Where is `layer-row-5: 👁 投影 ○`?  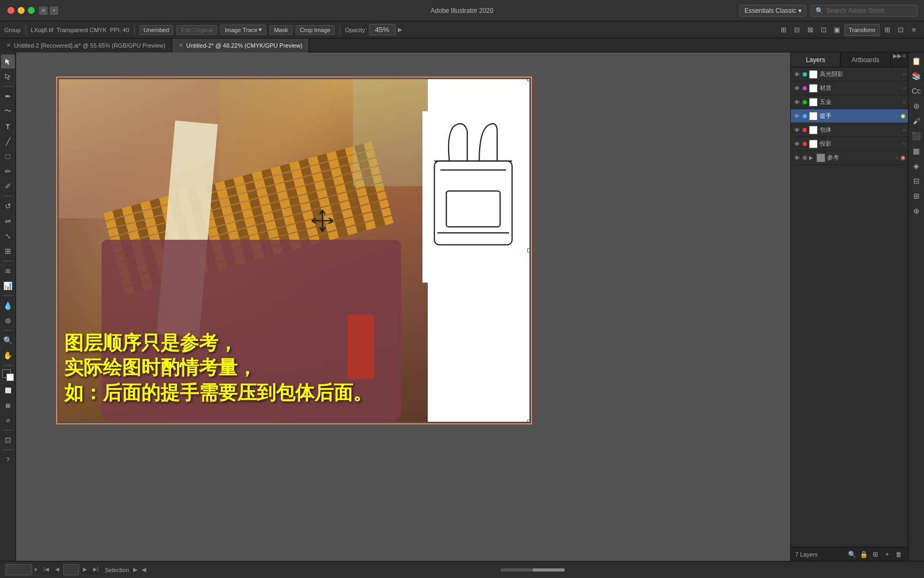 layer-row-5: 👁 投影 ○ is located at coordinates (849, 144).